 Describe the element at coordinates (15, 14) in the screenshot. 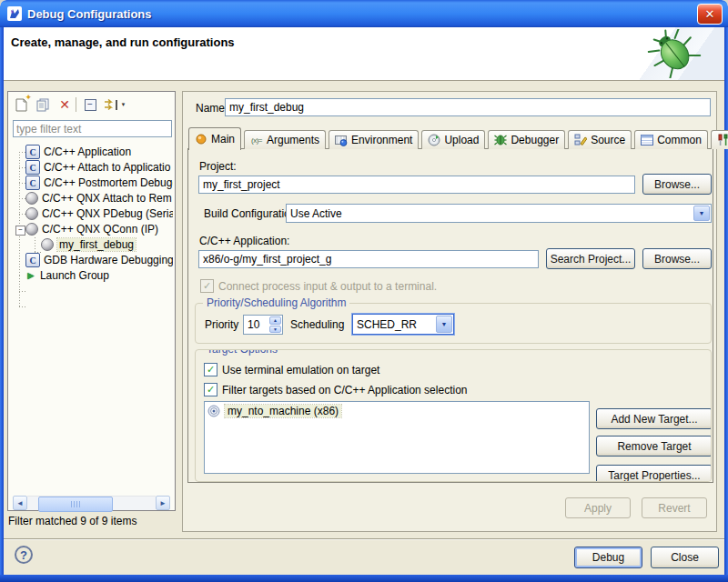

I see `app-icon` at that location.